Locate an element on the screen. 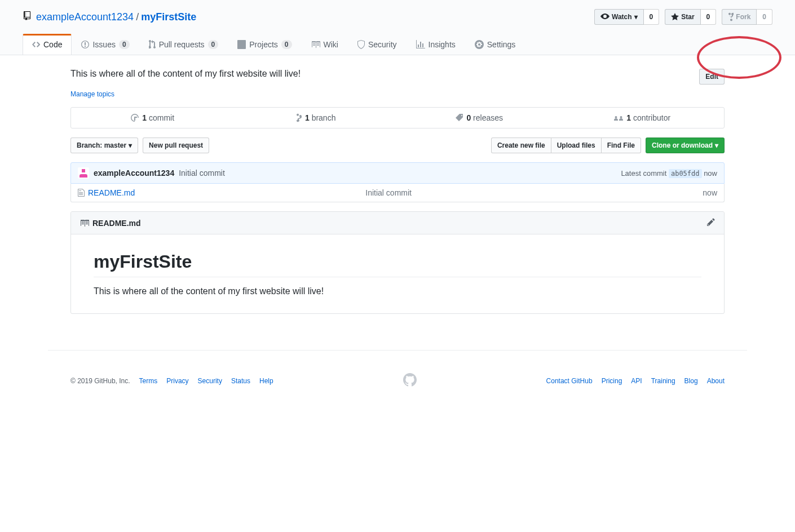 The image size is (795, 532). book-icon is located at coordinates (85, 223).